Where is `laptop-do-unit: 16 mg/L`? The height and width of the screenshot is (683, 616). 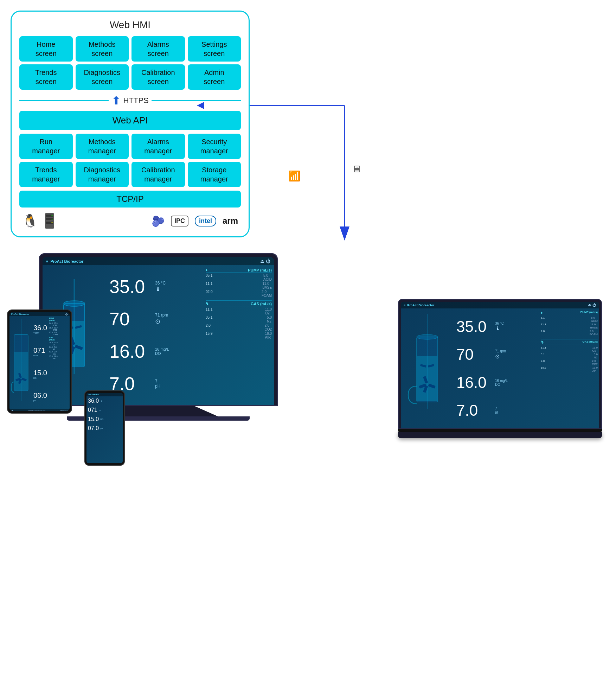 laptop-do-unit: 16 mg/L is located at coordinates (501, 381).